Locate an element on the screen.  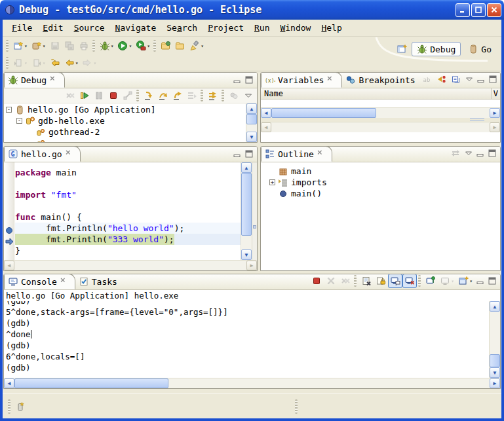
breakpoint-ruler is located at coordinates (9, 211).